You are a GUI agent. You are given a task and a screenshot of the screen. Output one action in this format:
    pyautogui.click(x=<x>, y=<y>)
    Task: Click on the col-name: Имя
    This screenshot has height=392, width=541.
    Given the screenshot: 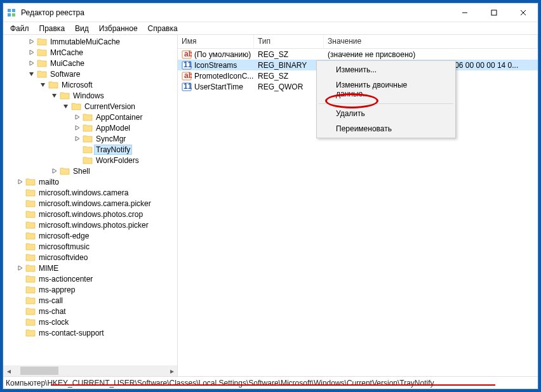 What is the action you would take?
    pyautogui.click(x=216, y=42)
    